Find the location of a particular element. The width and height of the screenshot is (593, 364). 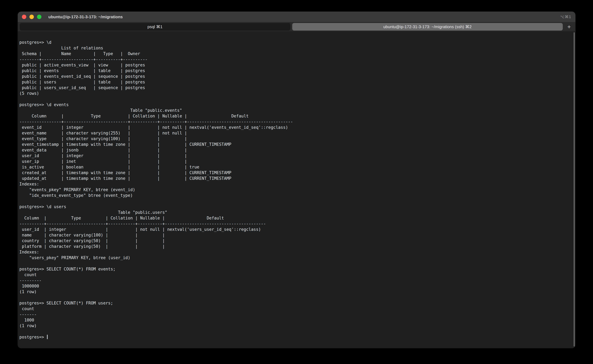

zoom-button is located at coordinates (39, 17).